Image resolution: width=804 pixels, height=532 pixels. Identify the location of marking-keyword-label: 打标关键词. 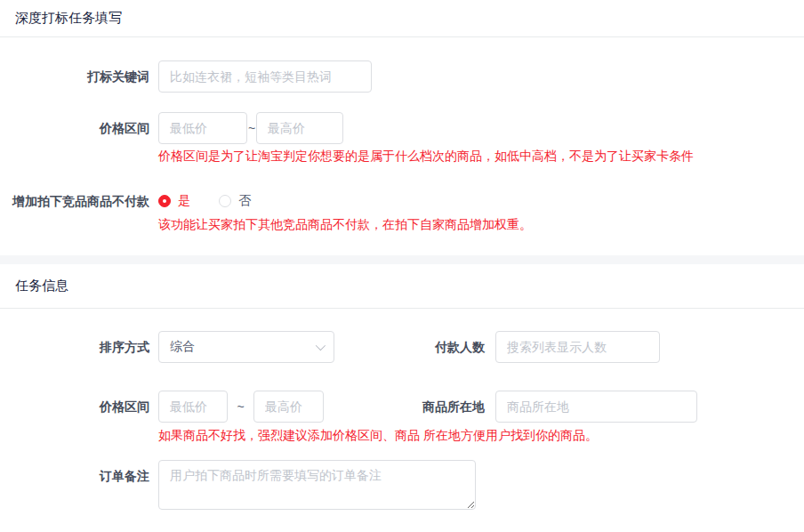
(75, 77).